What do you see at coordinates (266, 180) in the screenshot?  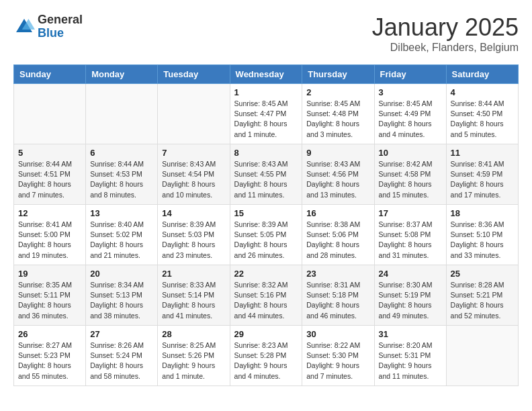 I see `day-info: Sunrise: 8:43 AM Sunset: 4:55 PM Dayligh…` at bounding box center [266, 180].